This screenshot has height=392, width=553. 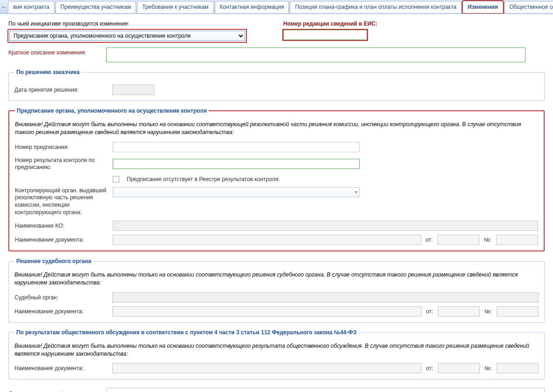 What do you see at coordinates (518, 311) in the screenshot?
I see `court-doc-no-input` at bounding box center [518, 311].